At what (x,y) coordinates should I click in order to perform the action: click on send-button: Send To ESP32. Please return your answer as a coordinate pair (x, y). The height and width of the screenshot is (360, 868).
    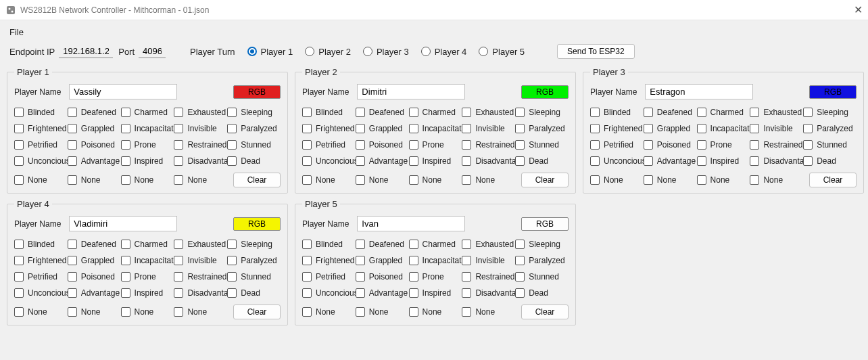
    Looking at the image, I should click on (596, 51).